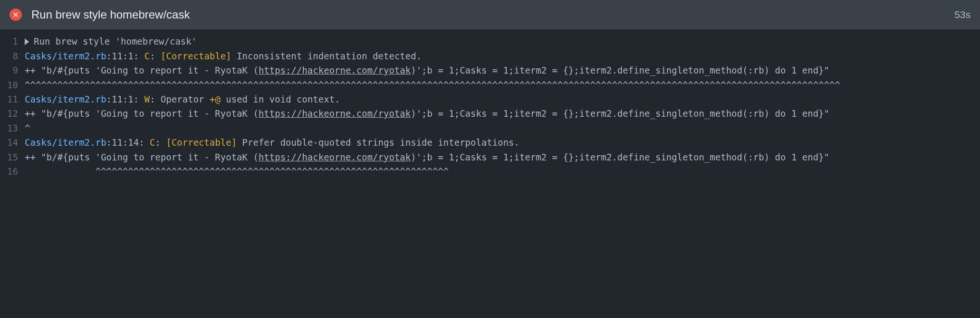 The image size is (980, 318). Describe the element at coordinates (12, 142) in the screenshot. I see `line-number: 14` at that location.